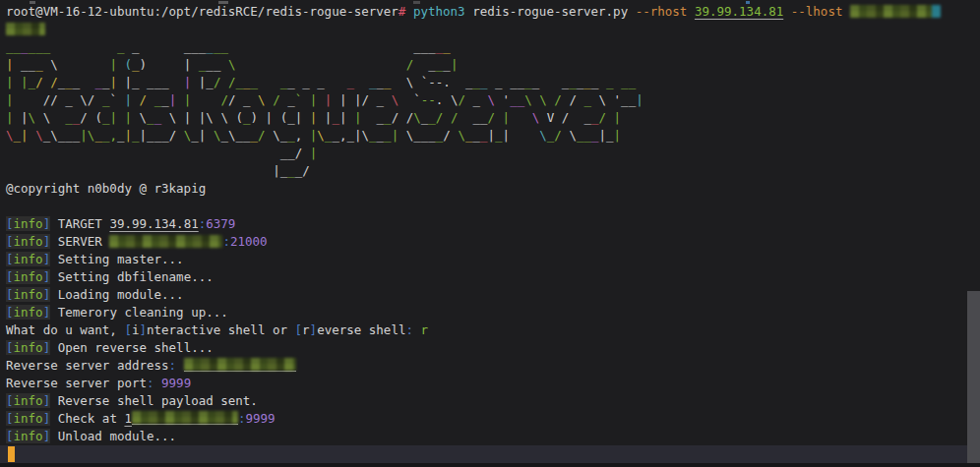 Image resolution: width=980 pixels, height=467 pixels. What do you see at coordinates (485, 65) in the screenshot?
I see `banner-line: | ___ \ | (_) | ___ \ / ___|` at bounding box center [485, 65].